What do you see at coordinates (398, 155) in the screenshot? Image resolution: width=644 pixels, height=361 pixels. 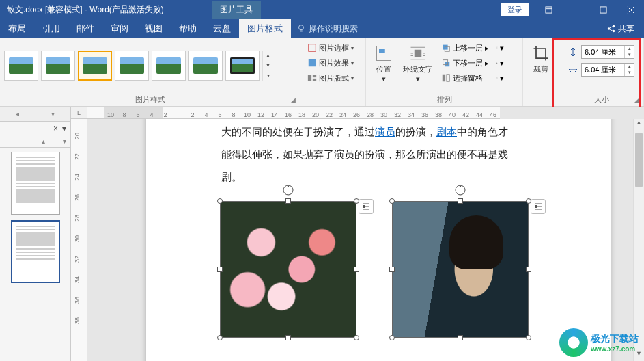 I see `paragraph: 能得以伸张，如果抛弃了演员的扮演，那么所演出的便不再是戏` at bounding box center [398, 155].